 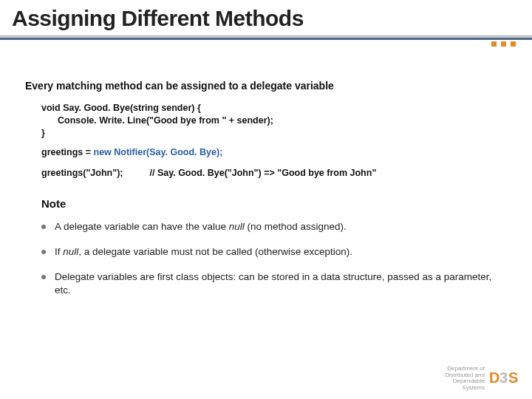 What do you see at coordinates (158, 152) in the screenshot?
I see `assign-rhs: new Notifier(Say. Good. Bye);` at bounding box center [158, 152].